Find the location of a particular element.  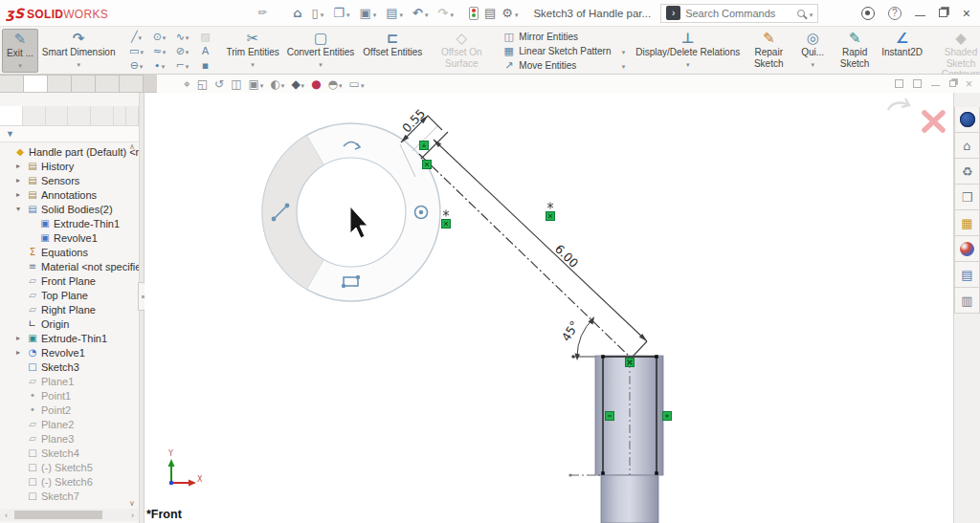

task-pane-tab: ❒ is located at coordinates (967, 197).